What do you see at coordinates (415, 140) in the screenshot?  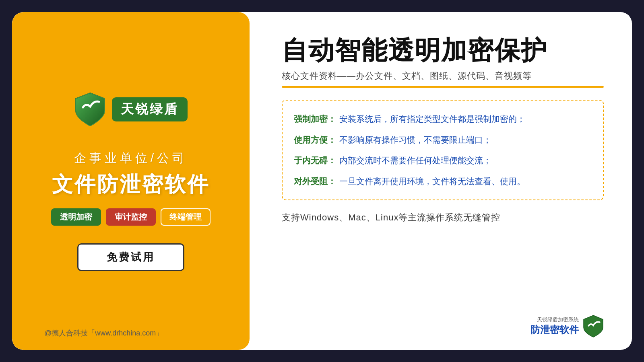 I see `feature-desc-1: 不影响原有操作习惯，不需要限止端口；` at bounding box center [415, 140].